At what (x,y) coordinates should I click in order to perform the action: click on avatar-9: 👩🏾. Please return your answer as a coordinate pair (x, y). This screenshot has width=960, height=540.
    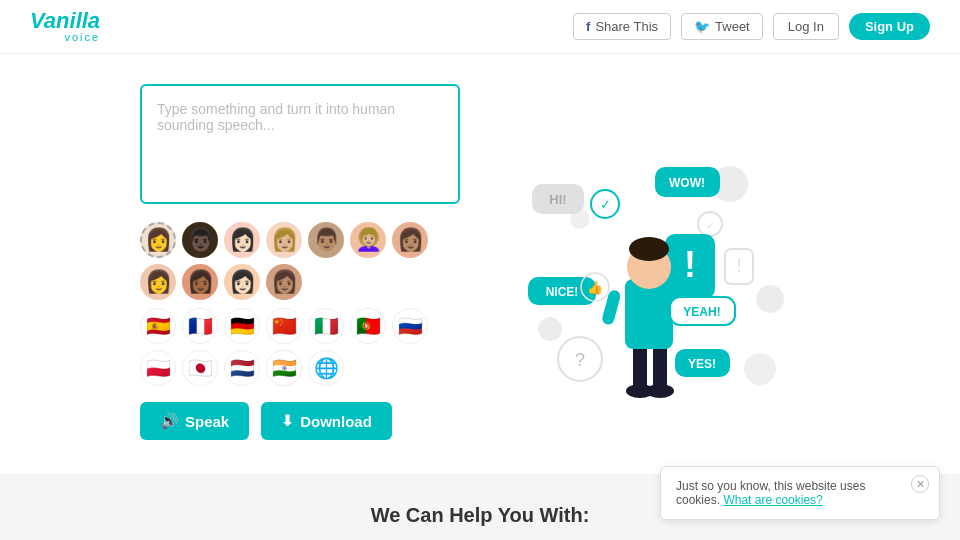
    Looking at the image, I should click on (200, 282).